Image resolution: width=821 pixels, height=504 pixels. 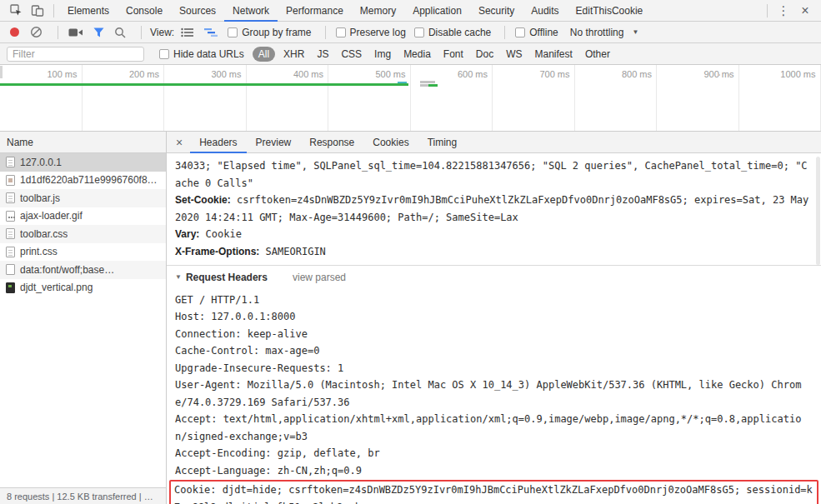 What do you see at coordinates (16, 11) in the screenshot?
I see `inspect-element-button` at bounding box center [16, 11].